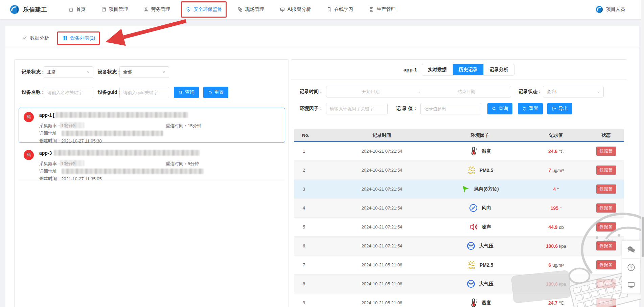 The width and height of the screenshot is (644, 307). I want to click on device-status-select: 全部 ∨, so click(144, 72).